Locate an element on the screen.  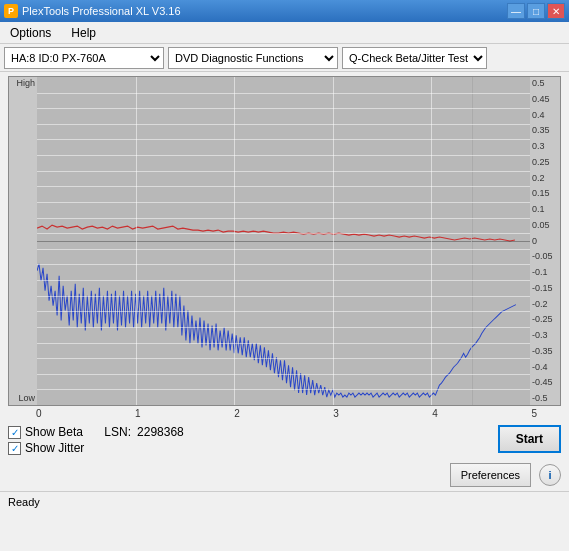
x-label-1: 1 is located at coordinates (138, 414).